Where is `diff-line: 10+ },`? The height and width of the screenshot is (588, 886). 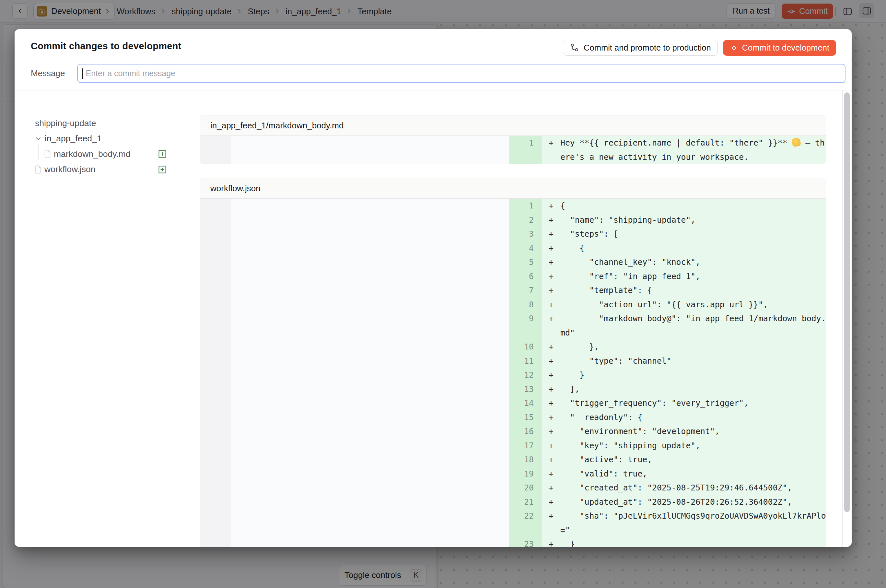
diff-line: 10+ }, is located at coordinates (513, 347).